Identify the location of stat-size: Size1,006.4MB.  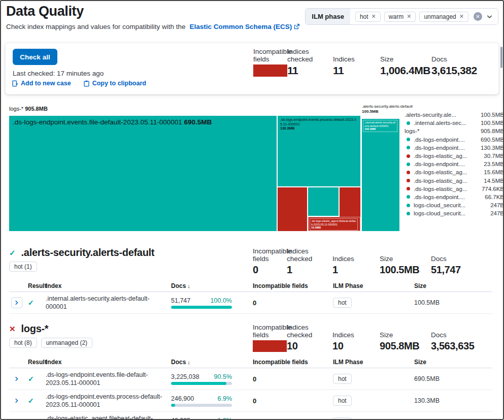
(406, 62).